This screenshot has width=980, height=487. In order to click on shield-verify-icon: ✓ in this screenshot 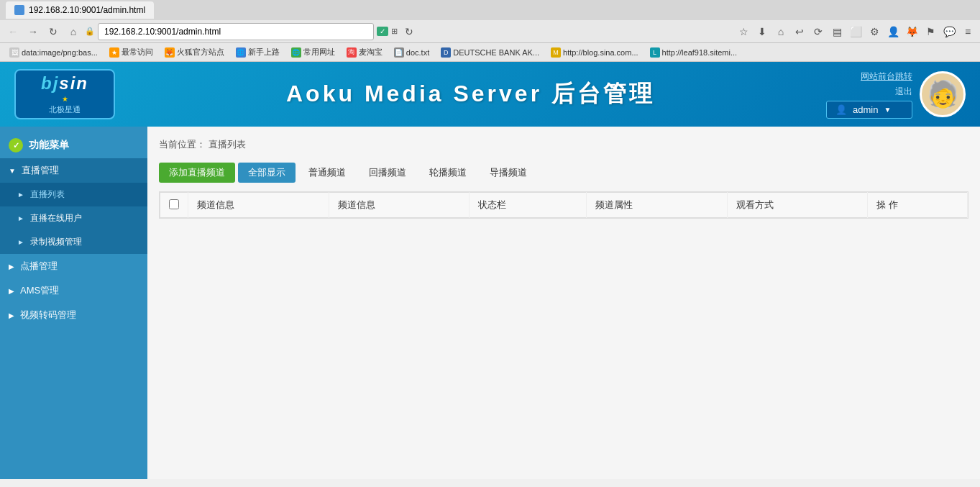, I will do `click(383, 32)`.